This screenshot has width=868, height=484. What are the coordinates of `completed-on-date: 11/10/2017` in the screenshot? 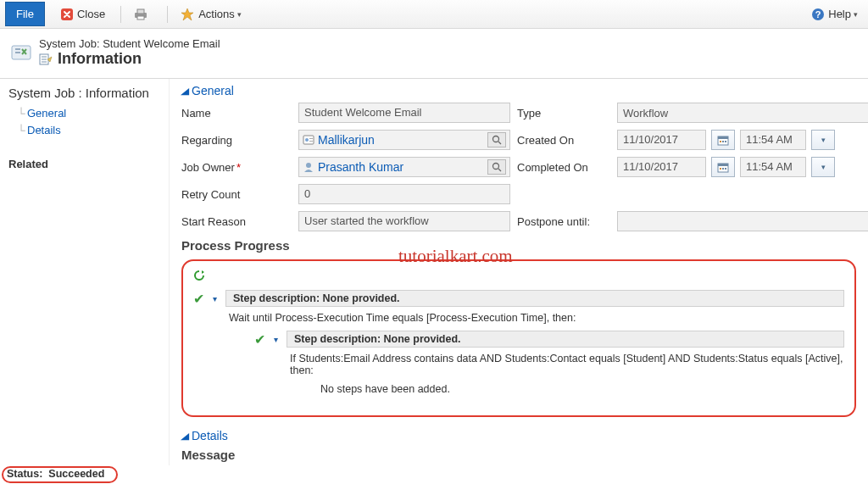 It's located at (661, 167).